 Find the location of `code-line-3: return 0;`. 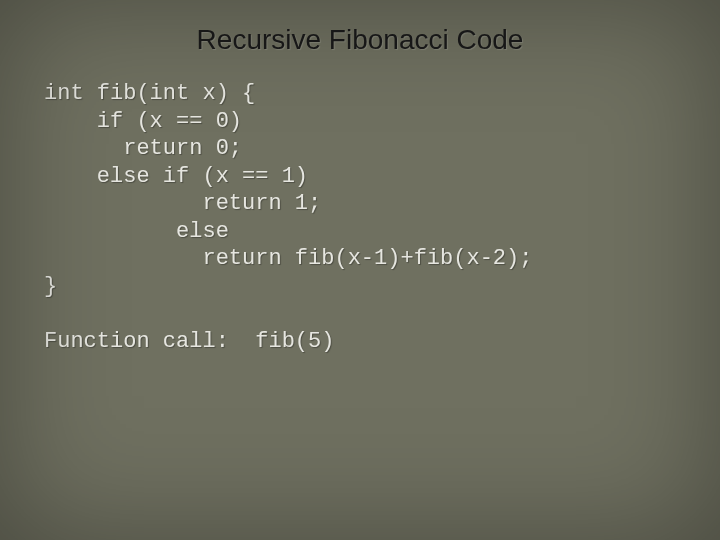

code-line-3: return 0; is located at coordinates (143, 148).